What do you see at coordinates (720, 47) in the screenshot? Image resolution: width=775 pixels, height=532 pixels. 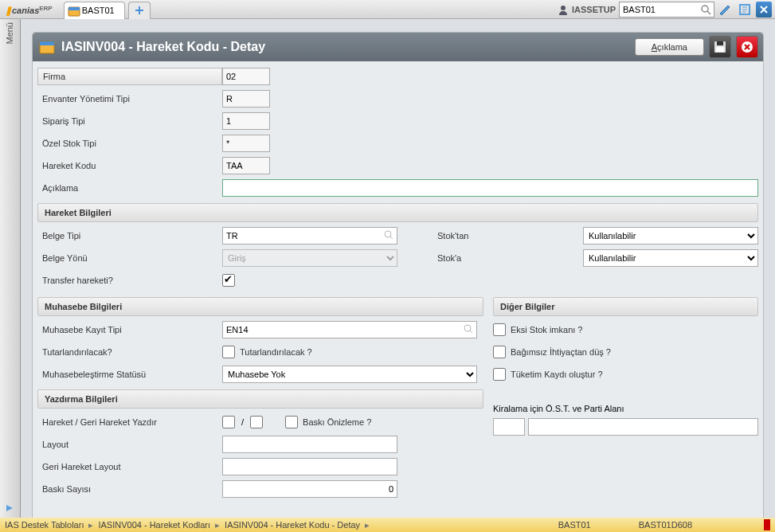 I see `save-button` at bounding box center [720, 47].